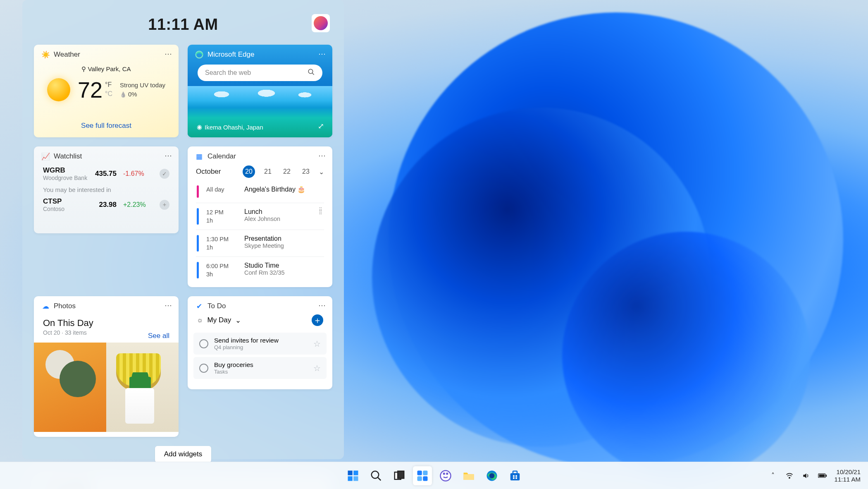 Image resolution: width=868 pixels, height=489 pixels. What do you see at coordinates (306, 172) in the screenshot?
I see `day-23: 23` at bounding box center [306, 172].